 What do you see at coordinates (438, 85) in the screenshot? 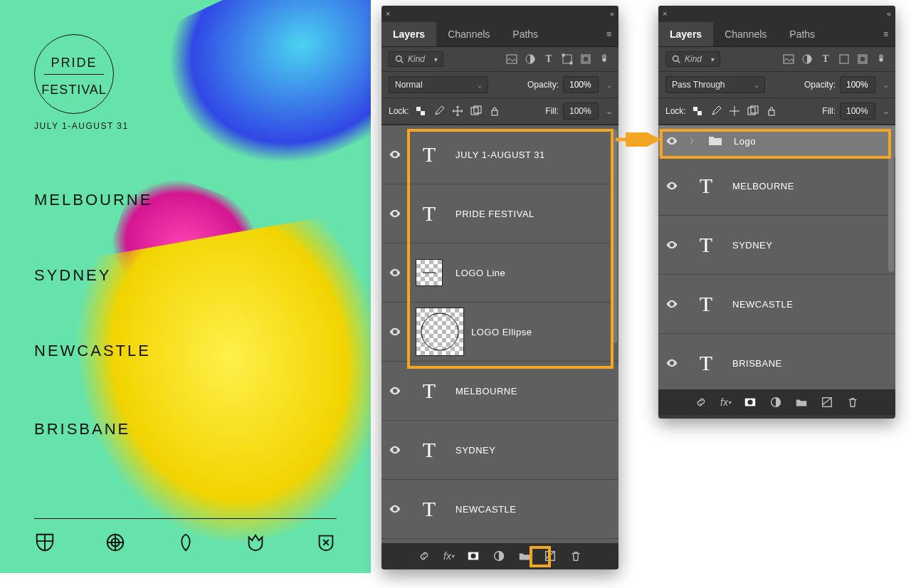
I see `blend-mode-select: Normal⌵` at bounding box center [438, 85].